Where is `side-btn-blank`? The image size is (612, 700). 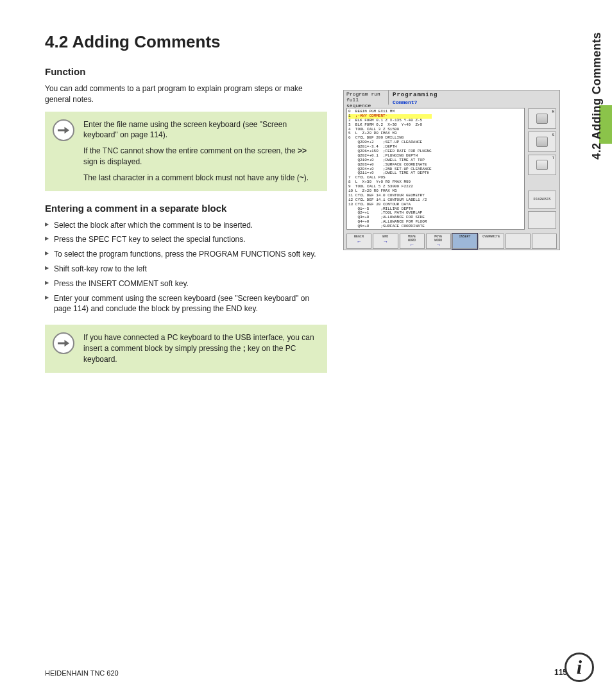
side-btn-blank is located at coordinates (542, 220).